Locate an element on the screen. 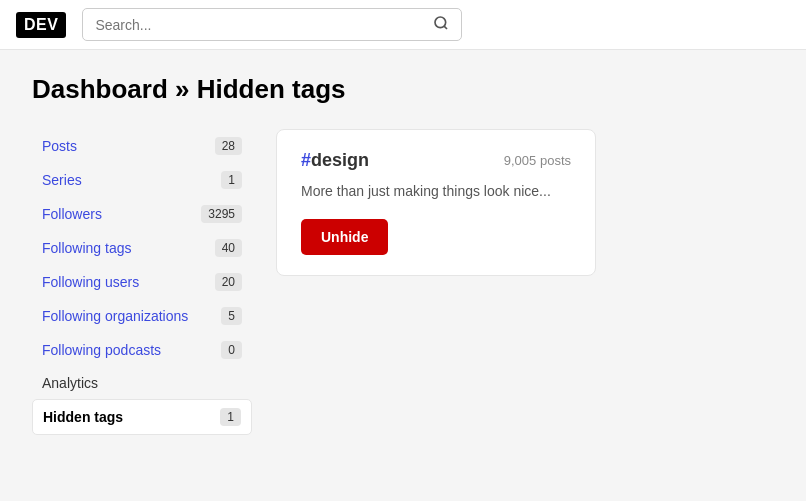 Image resolution: width=806 pixels, height=501 pixels. sidebar-badge-series: 1 is located at coordinates (232, 180).